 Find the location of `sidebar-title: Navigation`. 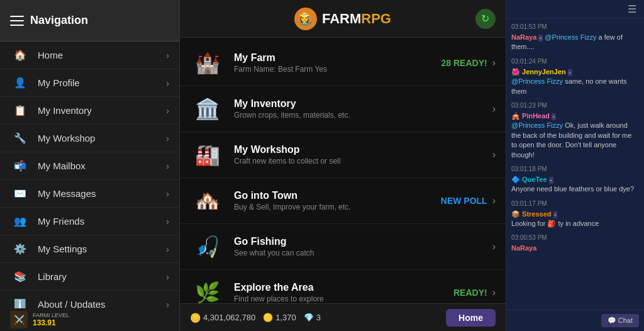

sidebar-title: Navigation is located at coordinates (59, 20).